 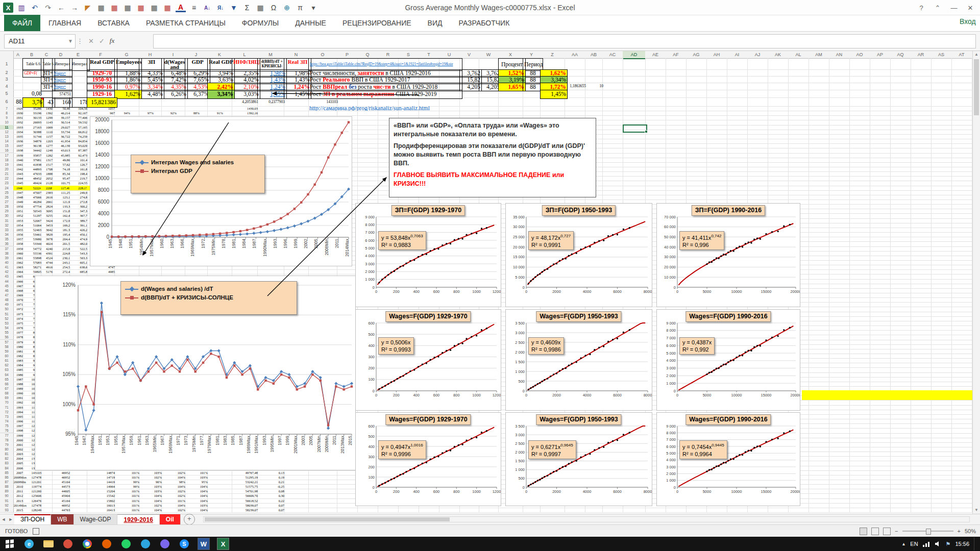 What do you see at coordinates (32, 491) in the screenshot?
I see `cell: 121260` at bounding box center [32, 491].